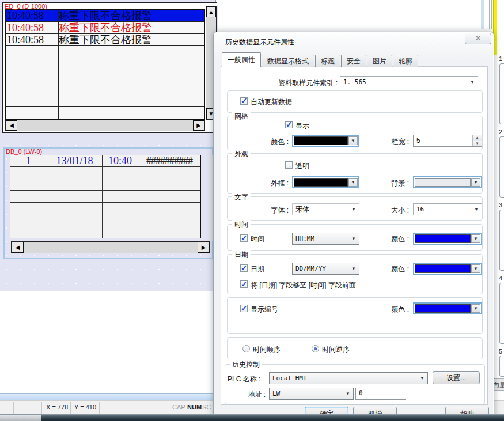 The height and width of the screenshot is (421, 504). I want to click on address-type-value: LW, so click(276, 394).